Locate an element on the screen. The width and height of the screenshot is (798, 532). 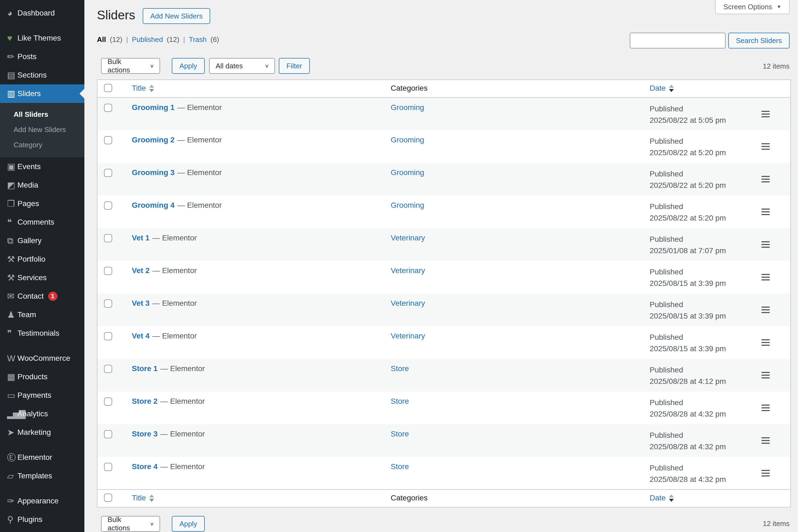
slider-title-link: Grooming 1 is located at coordinates (153, 107).